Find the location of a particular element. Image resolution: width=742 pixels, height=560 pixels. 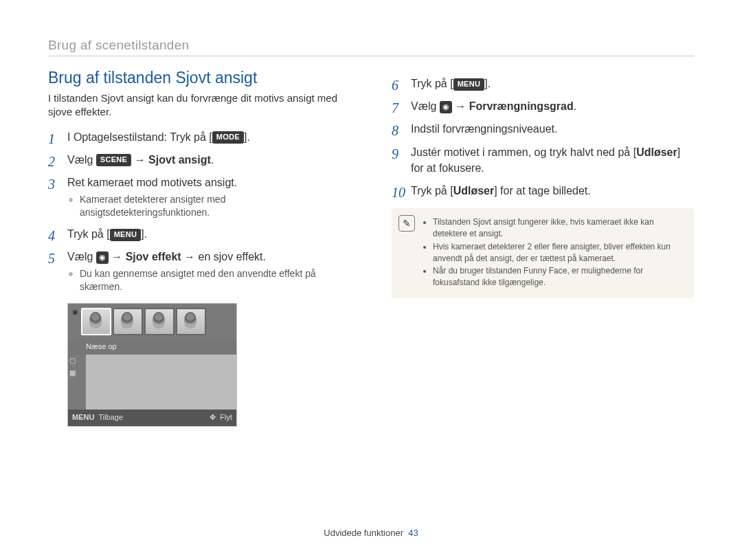

grid-icon: ▦ is located at coordinates (77, 374).